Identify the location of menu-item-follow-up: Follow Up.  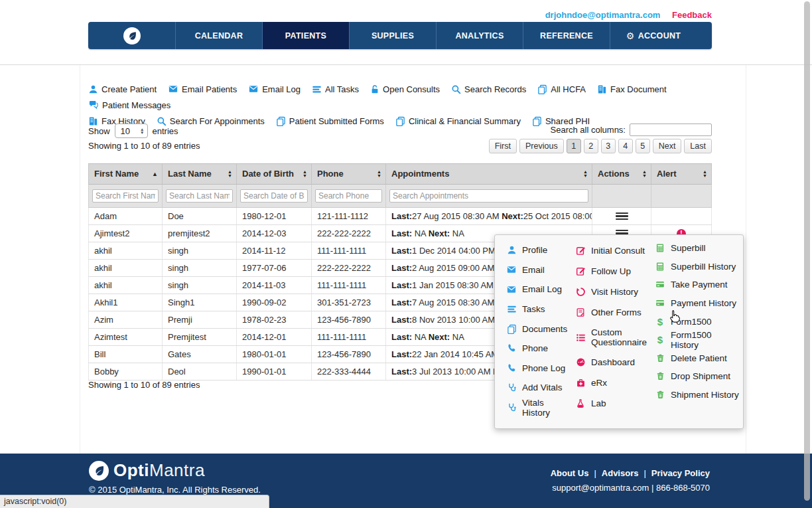
(614, 271).